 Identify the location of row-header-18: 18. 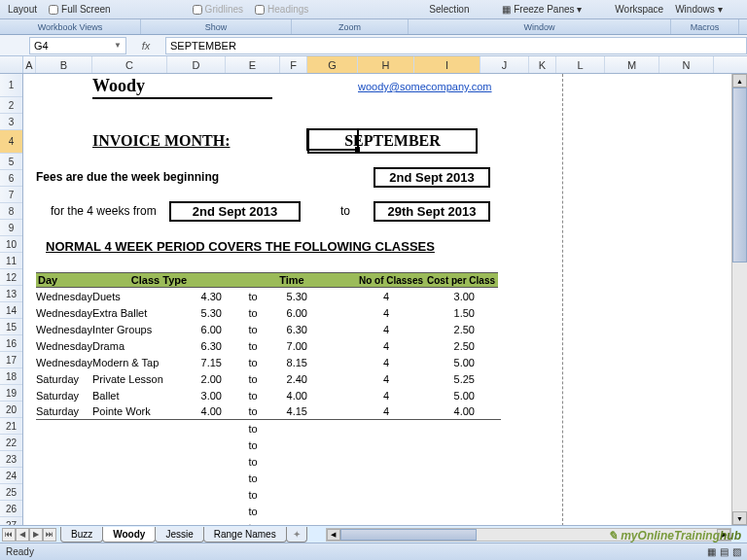
(12, 377).